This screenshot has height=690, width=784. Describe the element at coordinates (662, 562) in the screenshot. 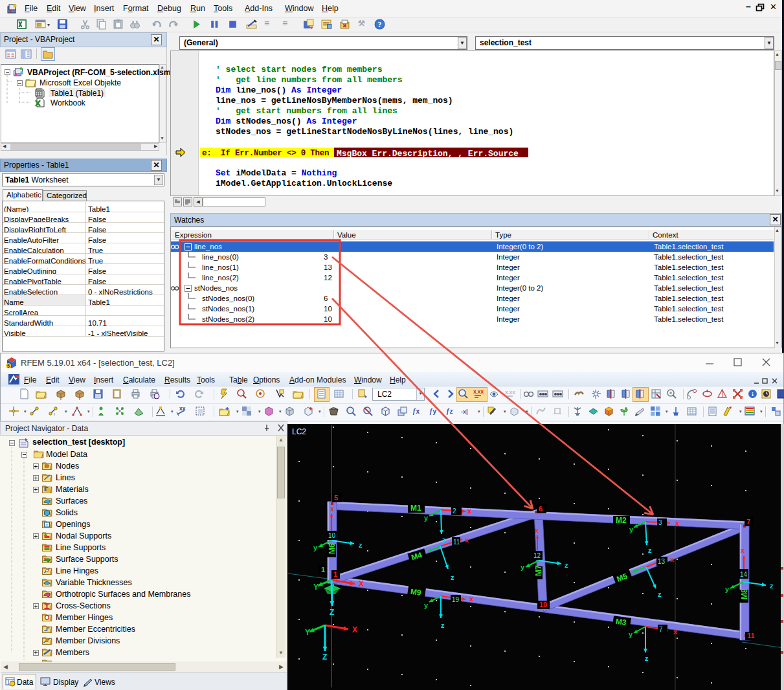

I see `svg-text: 13` at that location.